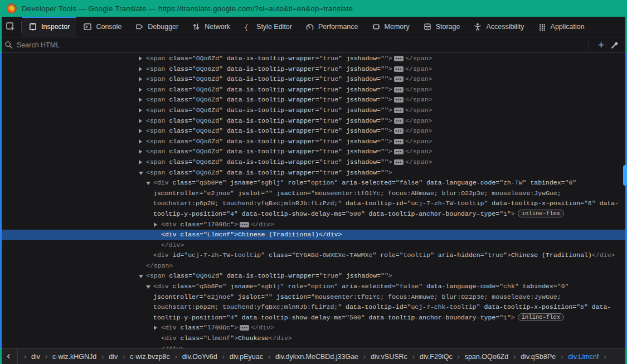  What do you see at coordinates (11, 27) in the screenshot?
I see `pick-element-button` at bounding box center [11, 27].